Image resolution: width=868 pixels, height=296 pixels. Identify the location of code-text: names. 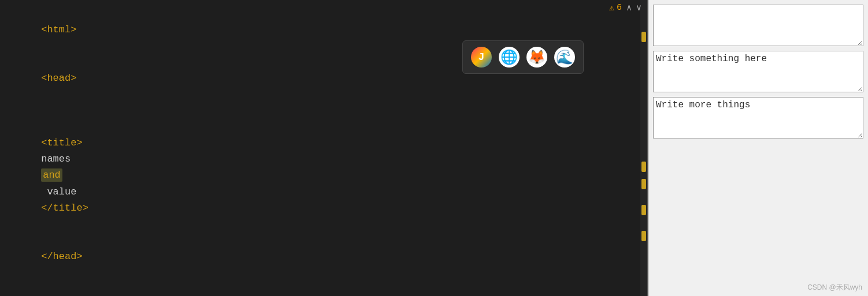
(59, 159).